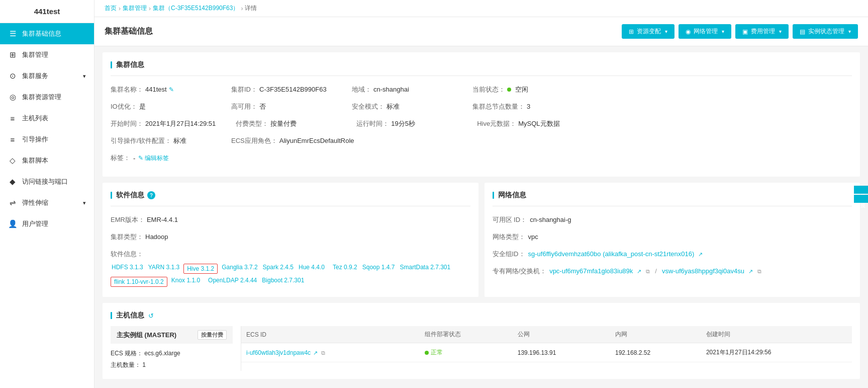 The width and height of the screenshot is (868, 388). What do you see at coordinates (111, 8) in the screenshot?
I see `breadcrumb-home: 首页` at bounding box center [111, 8].